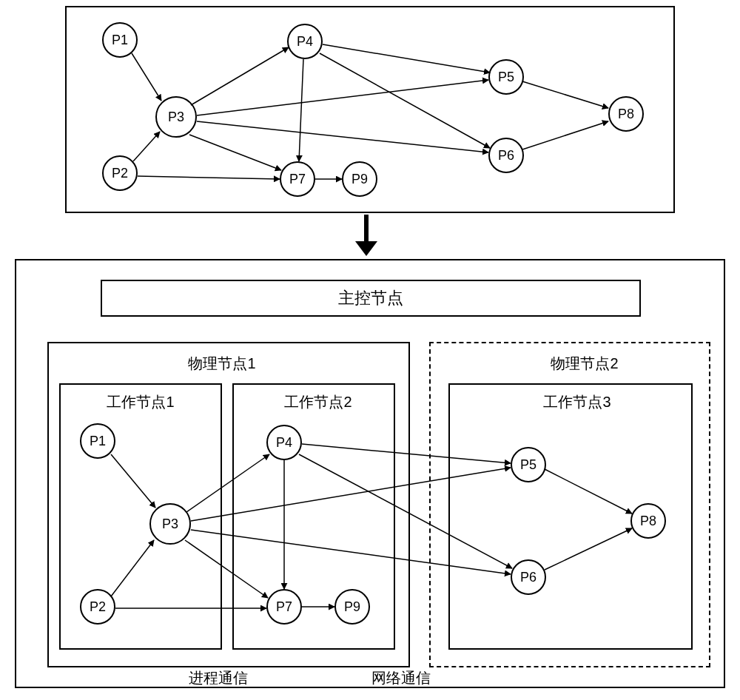 The width and height of the screenshot is (740, 700). I want to click on node-p7-bot: P7, so click(284, 607).